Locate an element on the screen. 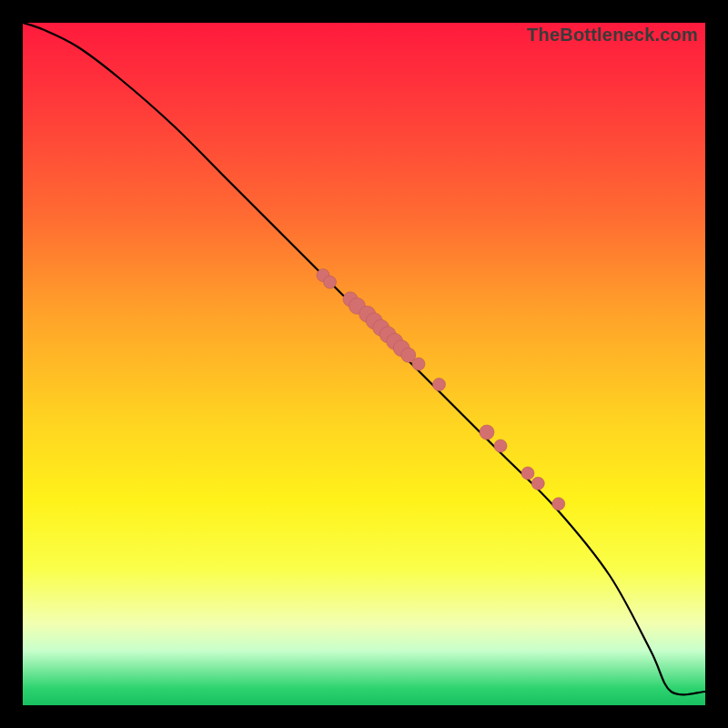  chart-scatter-group is located at coordinates (440, 389).